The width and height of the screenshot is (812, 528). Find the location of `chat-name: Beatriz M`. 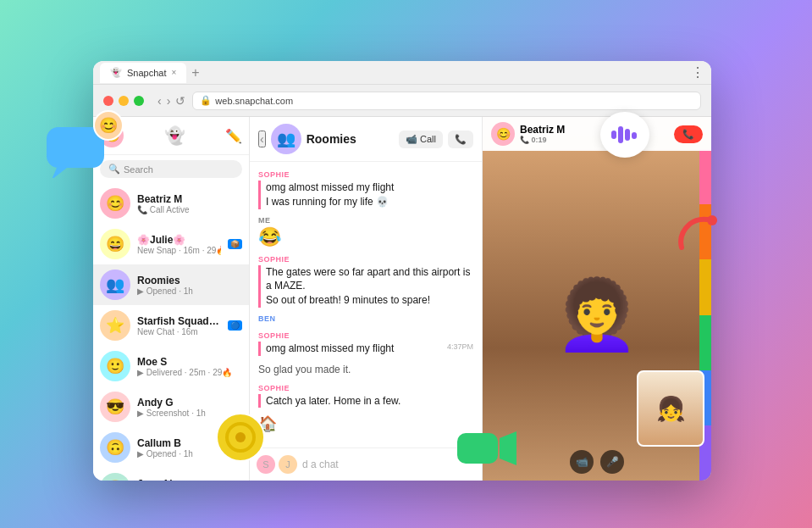

chat-name: Beatriz M is located at coordinates (190, 199).